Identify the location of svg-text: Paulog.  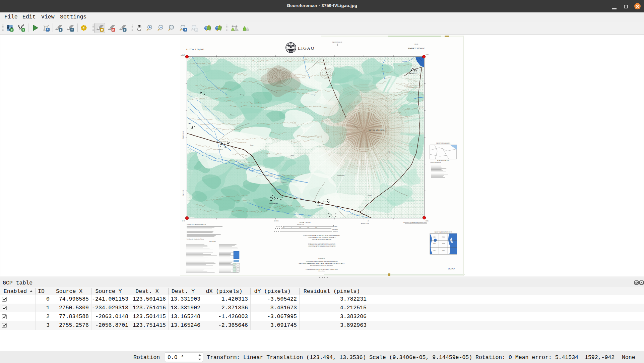
(322, 122).